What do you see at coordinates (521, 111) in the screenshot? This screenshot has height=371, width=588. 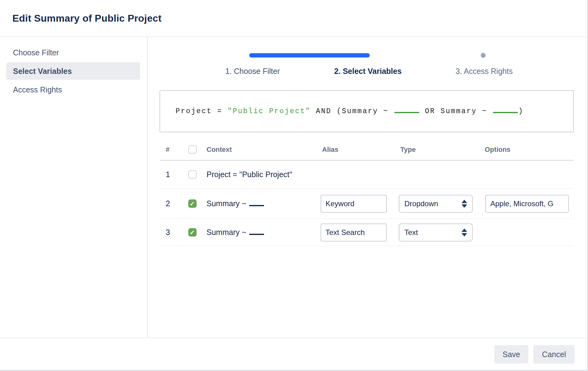 I see `query-part: )` at bounding box center [521, 111].